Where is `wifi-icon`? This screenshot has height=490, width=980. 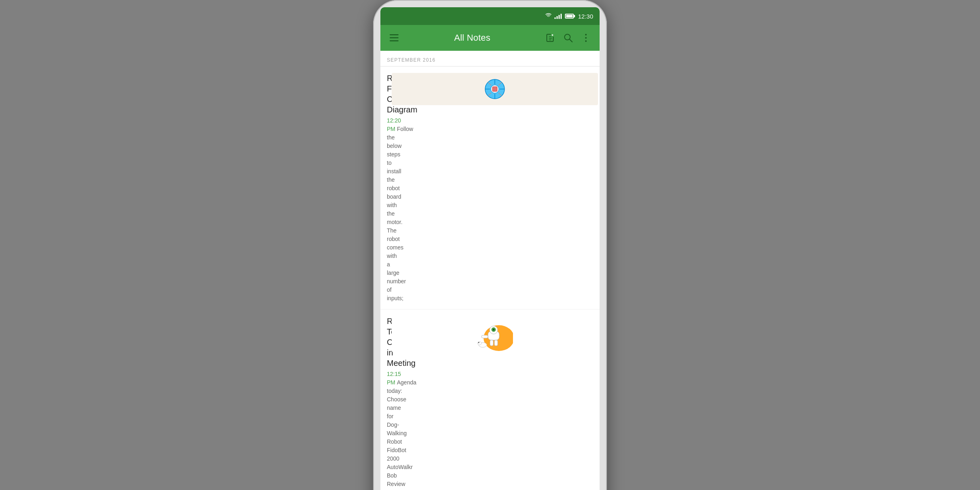
wifi-icon is located at coordinates (548, 16).